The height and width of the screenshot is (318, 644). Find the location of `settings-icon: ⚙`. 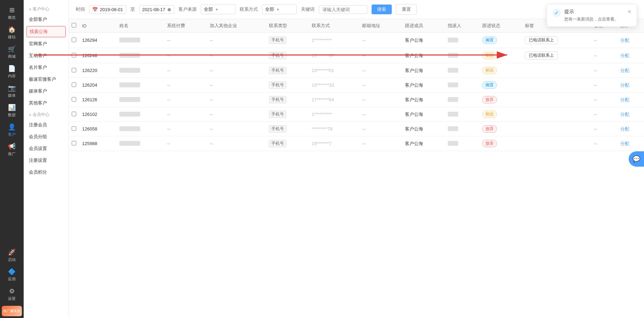

settings-icon: ⚙ is located at coordinates (12, 291).